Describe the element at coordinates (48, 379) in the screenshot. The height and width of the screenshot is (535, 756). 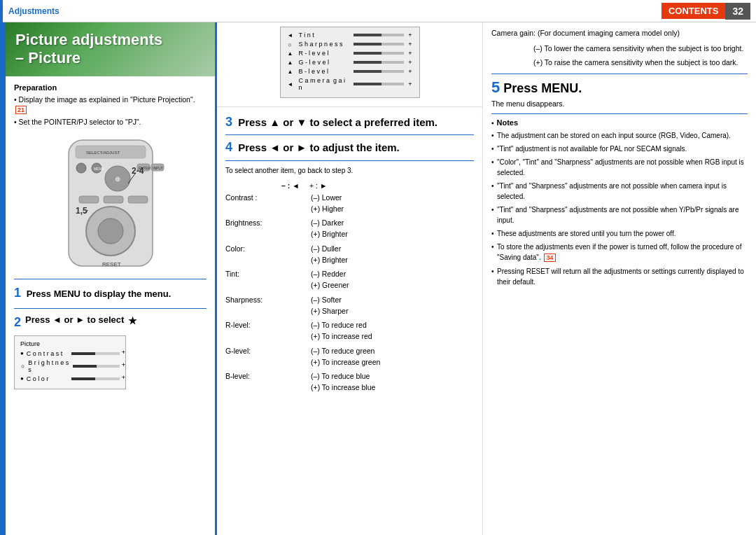
I see `color-label: C o l o r` at that location.